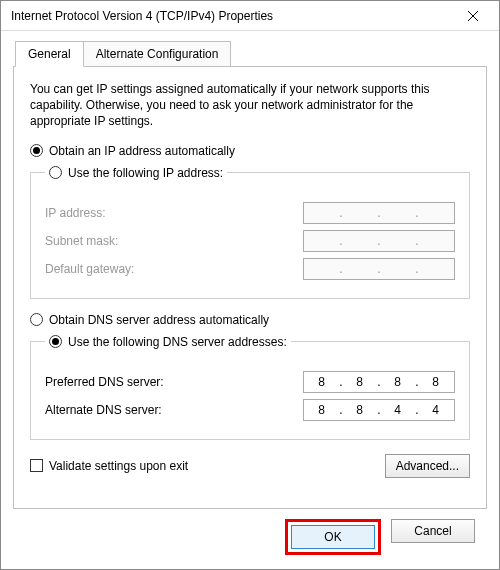  What do you see at coordinates (250, 16) in the screenshot?
I see `titlebar: Internet Protocol Version 4 (TCP/IPv4) P…` at bounding box center [250, 16].